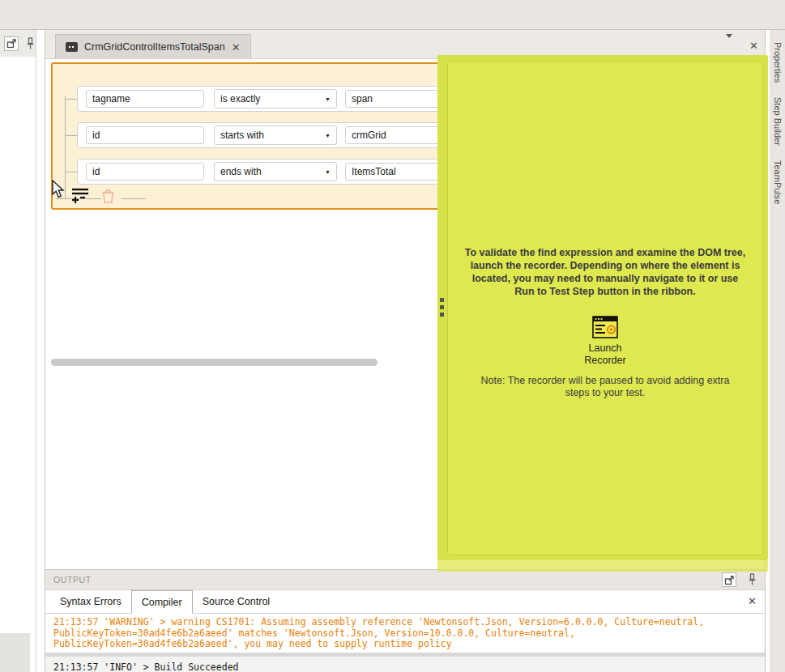 The height and width of the screenshot is (672, 785). What do you see at coordinates (605, 355) in the screenshot?
I see `launch-recorder-label: Launch Recorder` at bounding box center [605, 355].